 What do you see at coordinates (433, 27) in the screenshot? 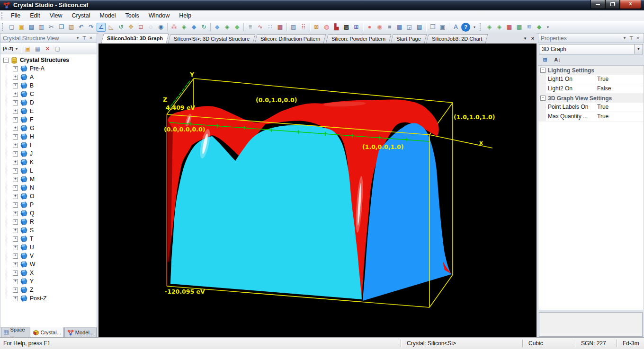
I see `copy-special-icon: ❒` at bounding box center [433, 27].